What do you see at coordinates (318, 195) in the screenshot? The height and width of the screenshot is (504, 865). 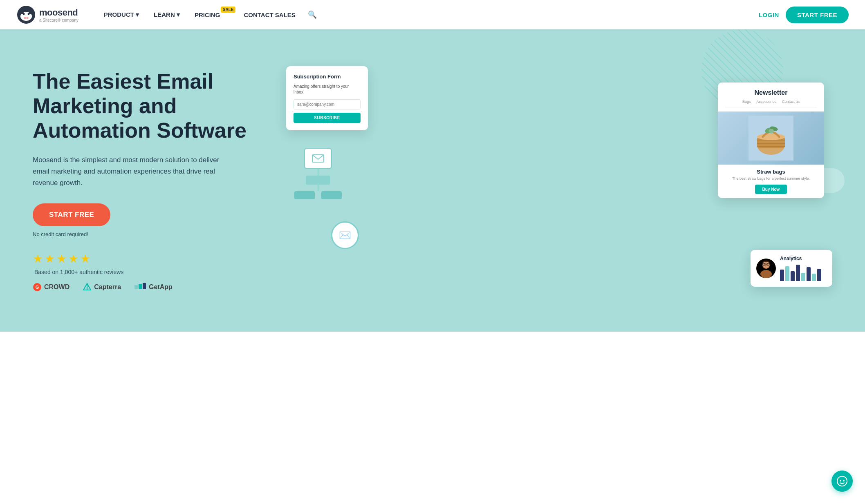 I see `flow-branch-row` at bounding box center [318, 195].